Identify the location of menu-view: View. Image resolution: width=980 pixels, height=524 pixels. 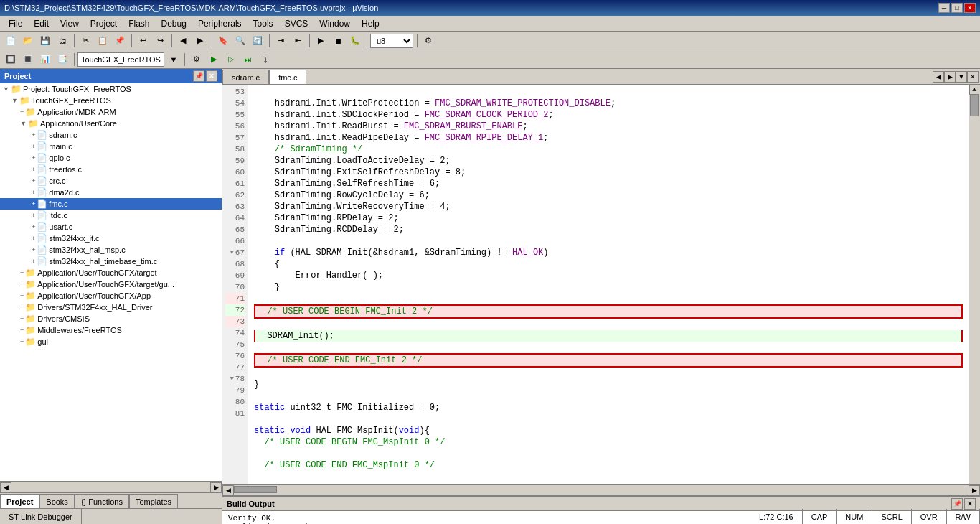
(70, 24).